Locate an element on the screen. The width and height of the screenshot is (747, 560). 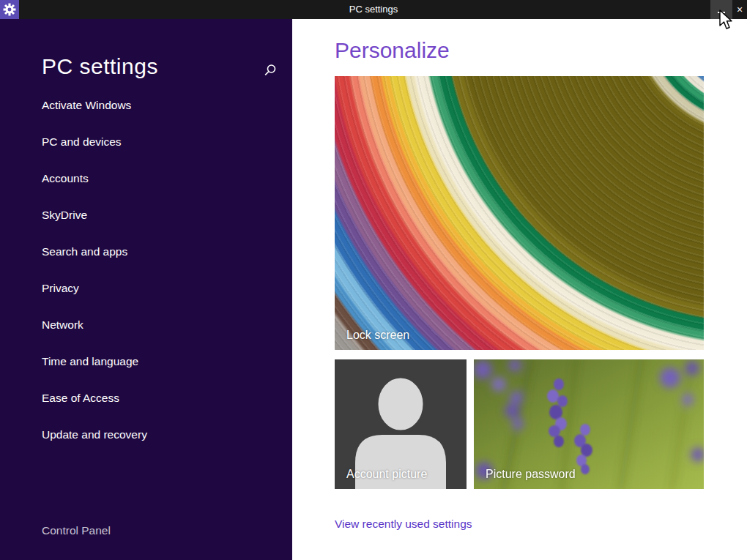
sidebar-item-network: Network is located at coordinates (146, 325).